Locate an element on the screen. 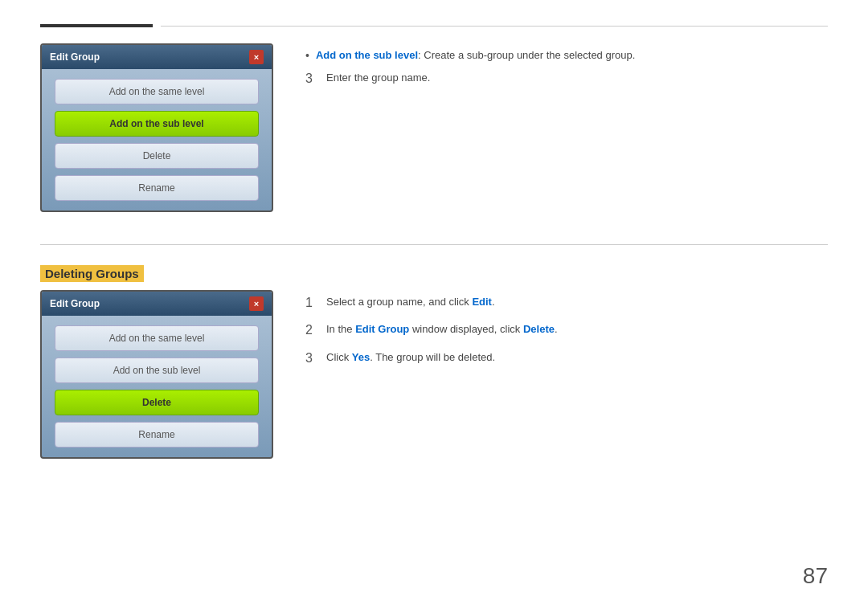  top-rule is located at coordinates (434, 26).